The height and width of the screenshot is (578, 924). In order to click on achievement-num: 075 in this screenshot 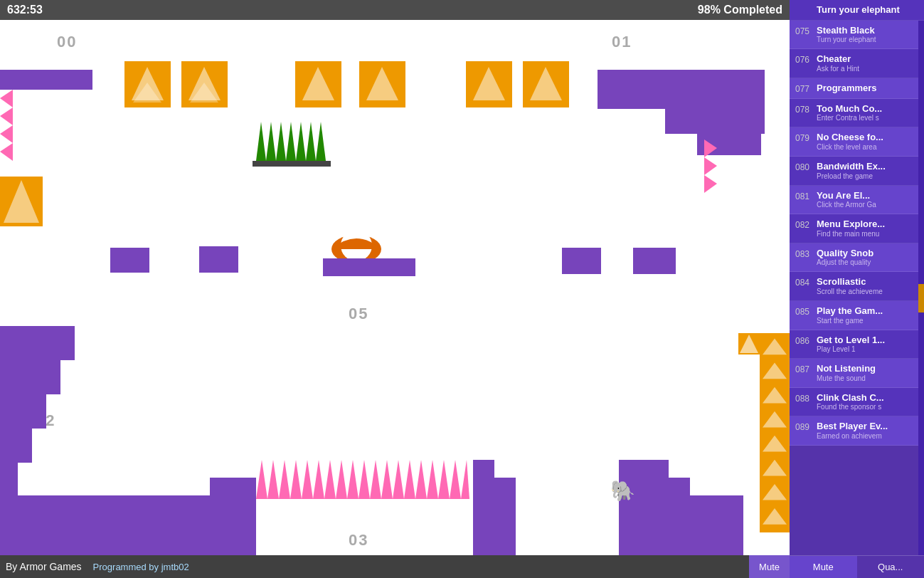, I will do `click(806, 31)`.